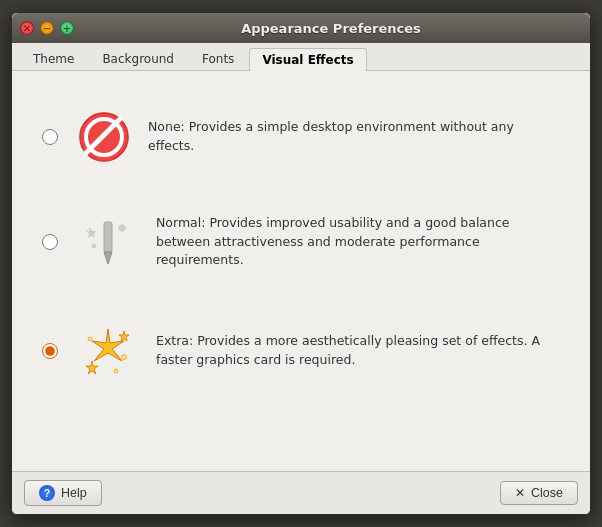  What do you see at coordinates (47, 493) in the screenshot?
I see `help-icon: ?` at bounding box center [47, 493].